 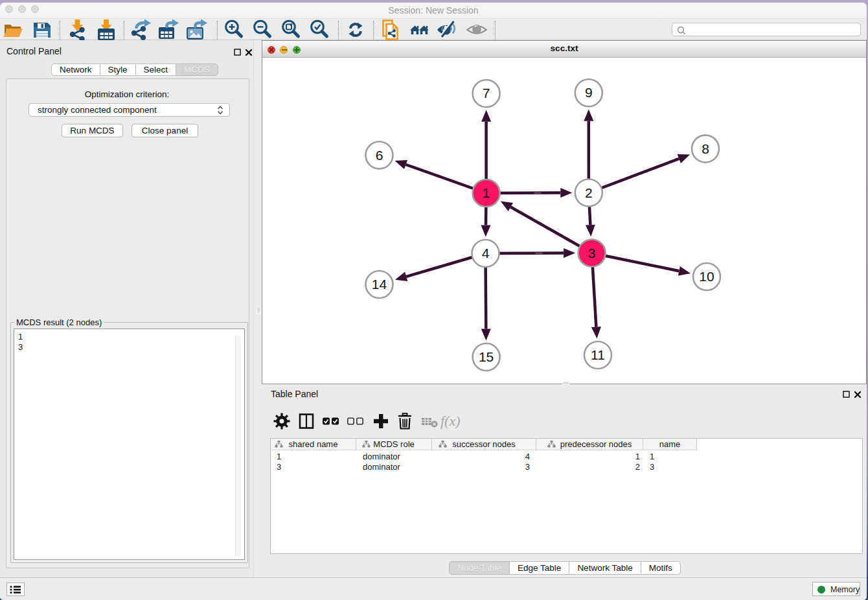 I want to click on svg-text: 10, so click(x=706, y=276).